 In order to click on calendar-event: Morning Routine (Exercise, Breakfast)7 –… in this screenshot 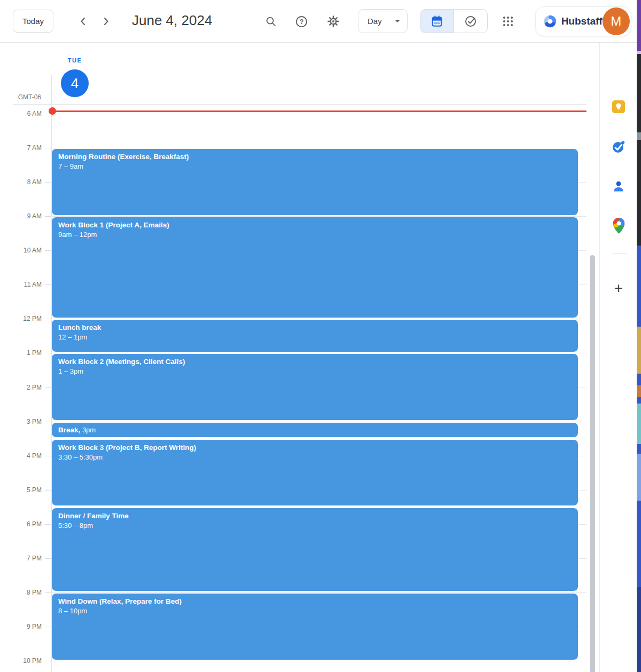, I will do `click(315, 182)`.